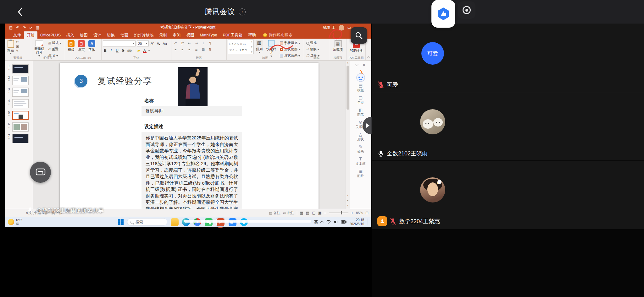  I want to click on speaker-icon, so click(336, 222).